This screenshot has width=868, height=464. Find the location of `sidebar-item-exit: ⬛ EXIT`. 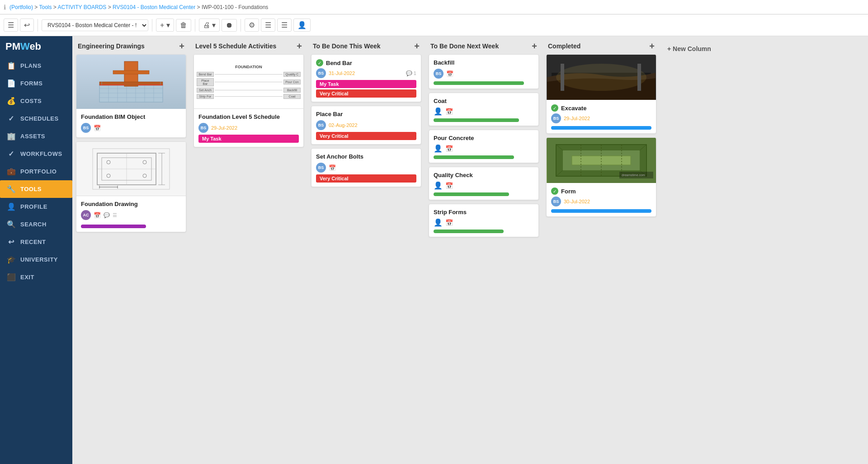

sidebar-item-exit: ⬛ EXIT is located at coordinates (36, 277).